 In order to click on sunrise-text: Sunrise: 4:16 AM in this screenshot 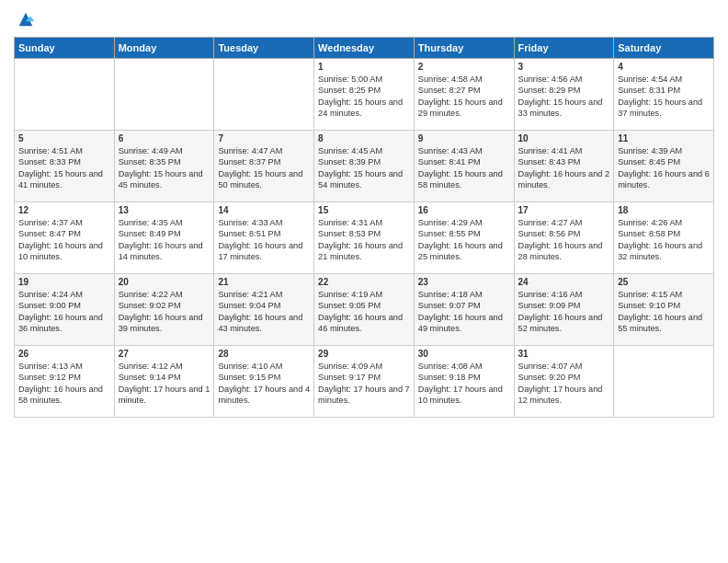, I will do `click(551, 294)`.